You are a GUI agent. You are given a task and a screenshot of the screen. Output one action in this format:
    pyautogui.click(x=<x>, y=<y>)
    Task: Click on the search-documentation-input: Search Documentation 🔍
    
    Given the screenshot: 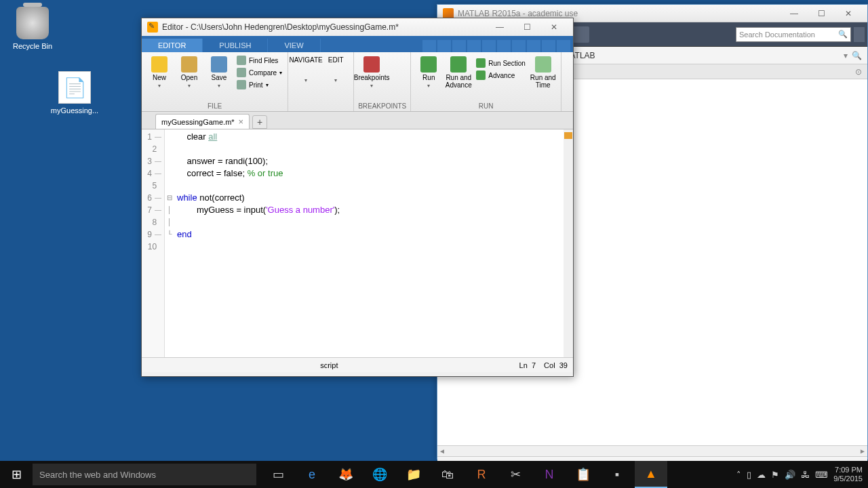 What is the action you would take?
    pyautogui.click(x=793, y=35)
    